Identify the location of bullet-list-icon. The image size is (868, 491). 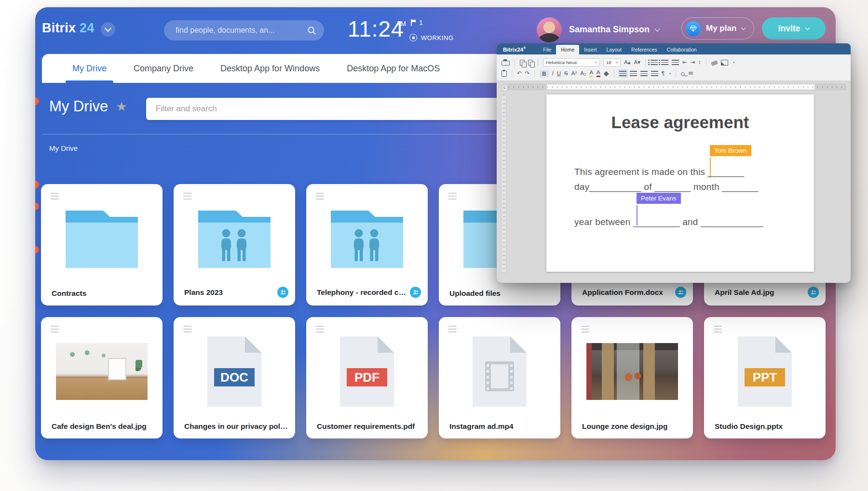
(654, 63).